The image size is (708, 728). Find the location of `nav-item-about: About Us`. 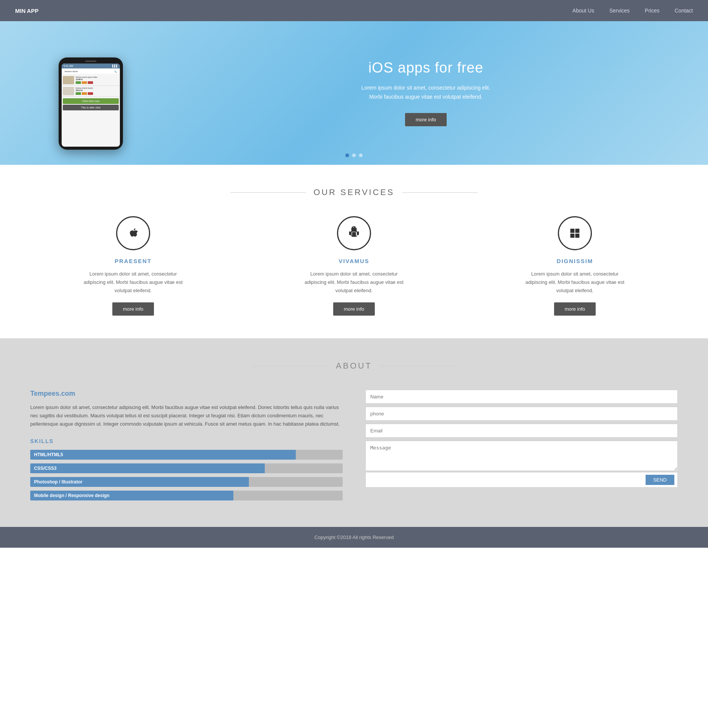

nav-item-about: About Us is located at coordinates (584, 11).